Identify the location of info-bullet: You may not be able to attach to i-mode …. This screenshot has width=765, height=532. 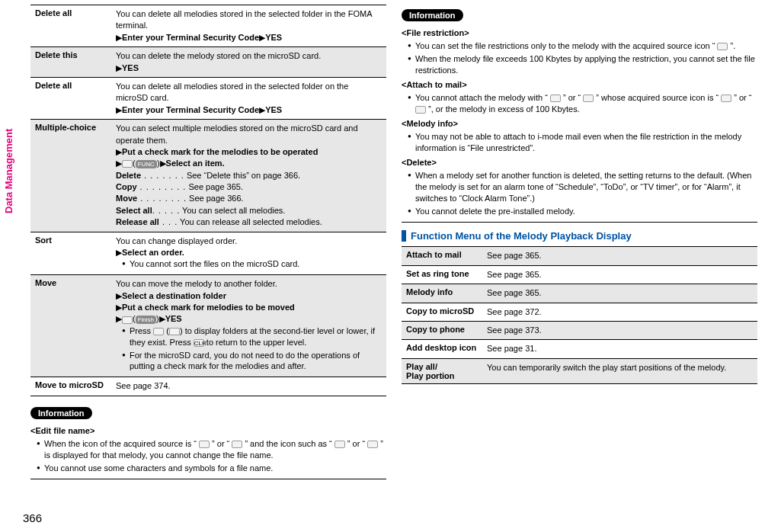
(582, 143).